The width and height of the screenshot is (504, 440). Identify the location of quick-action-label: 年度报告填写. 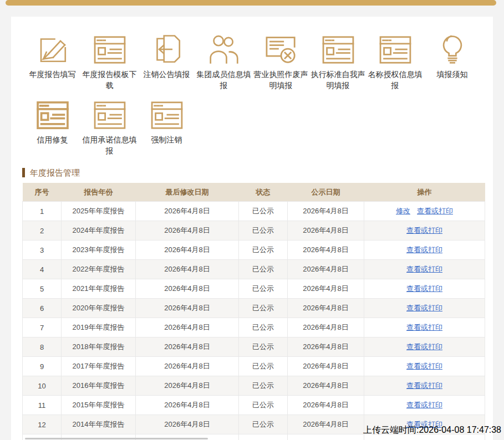
(53, 74).